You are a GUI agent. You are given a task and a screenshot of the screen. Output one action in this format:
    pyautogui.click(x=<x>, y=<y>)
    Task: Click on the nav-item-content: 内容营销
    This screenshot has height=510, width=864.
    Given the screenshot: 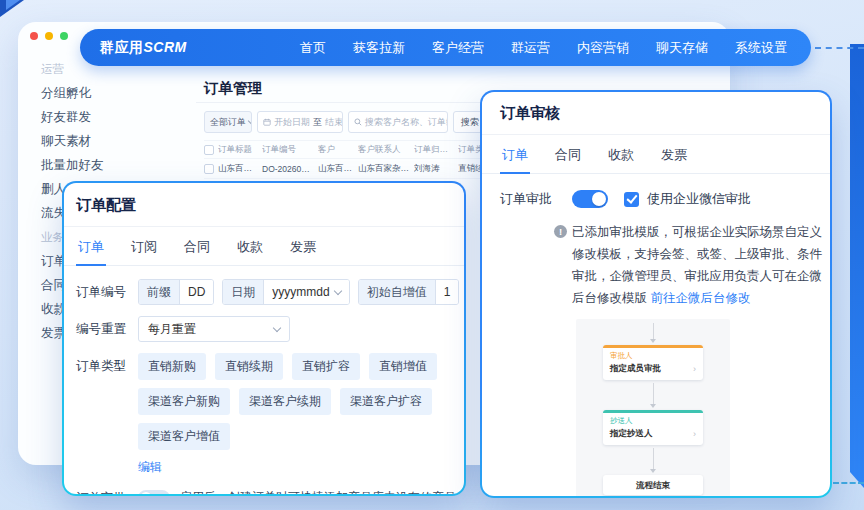 What is the action you would take?
    pyautogui.click(x=603, y=48)
    